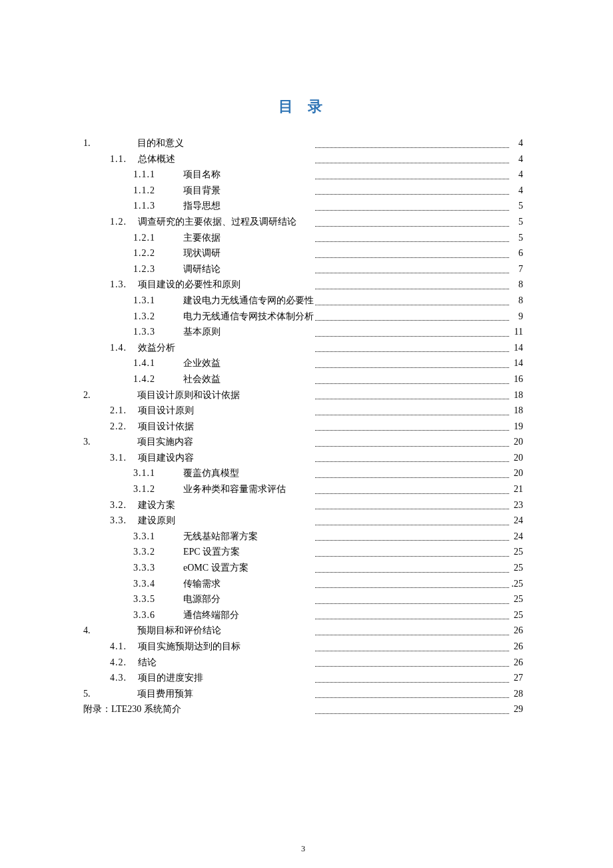 The image size is (613, 868). I want to click on toc-entry-label: 3.3.4传输需求, so click(199, 584).